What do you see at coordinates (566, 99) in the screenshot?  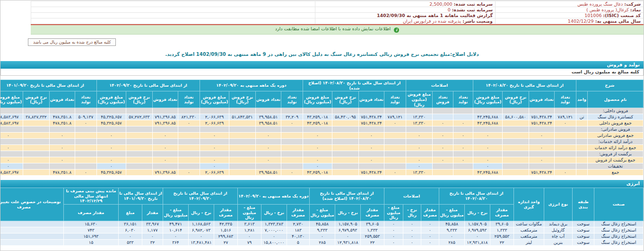 I see `column-header: تعداد تولید` at bounding box center [566, 99].